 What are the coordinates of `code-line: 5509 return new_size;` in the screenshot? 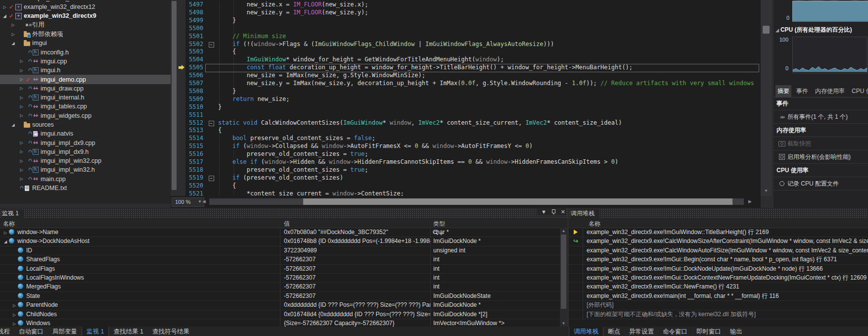 It's located at (469, 99).